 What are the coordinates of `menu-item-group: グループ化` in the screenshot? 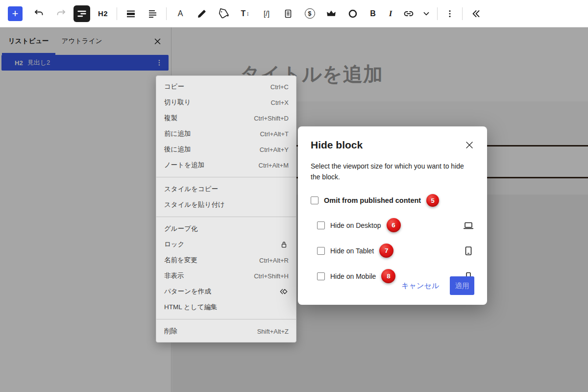 It's located at (226, 229).